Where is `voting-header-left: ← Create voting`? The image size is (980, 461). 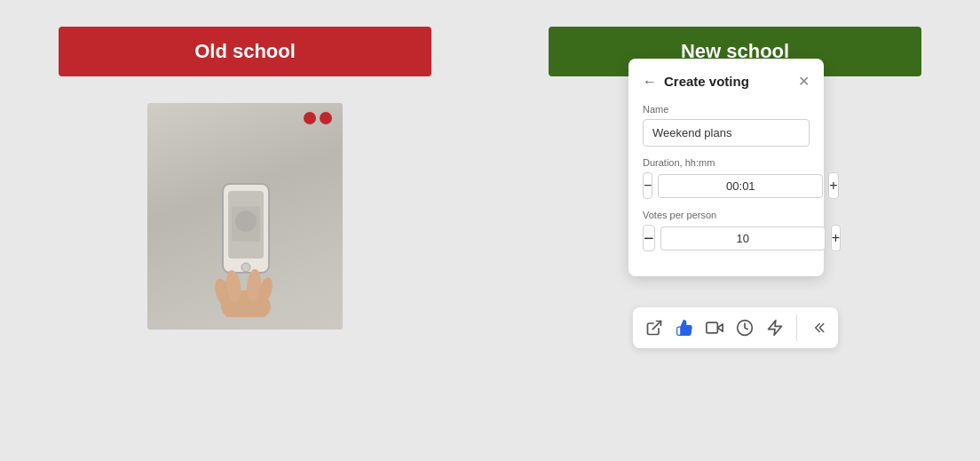
voting-header-left: ← Create voting is located at coordinates (696, 82).